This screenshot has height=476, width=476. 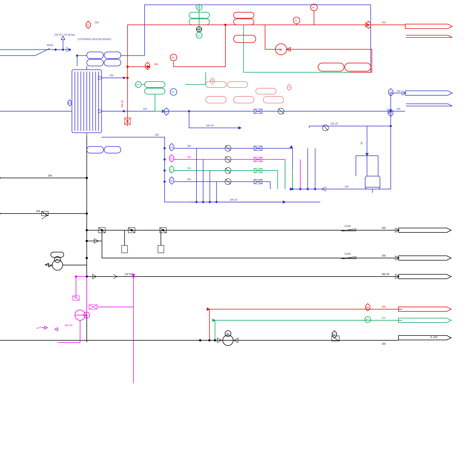 What do you see at coordinates (384, 256) in the screenshot?
I see `dn-s: DN` at bounding box center [384, 256].